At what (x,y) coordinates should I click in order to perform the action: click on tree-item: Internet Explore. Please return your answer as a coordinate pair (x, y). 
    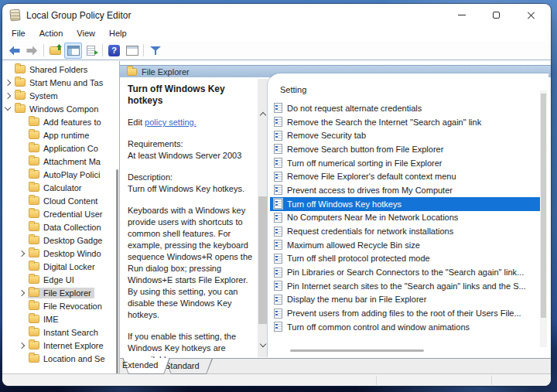
    Looking at the image, I should click on (60, 345).